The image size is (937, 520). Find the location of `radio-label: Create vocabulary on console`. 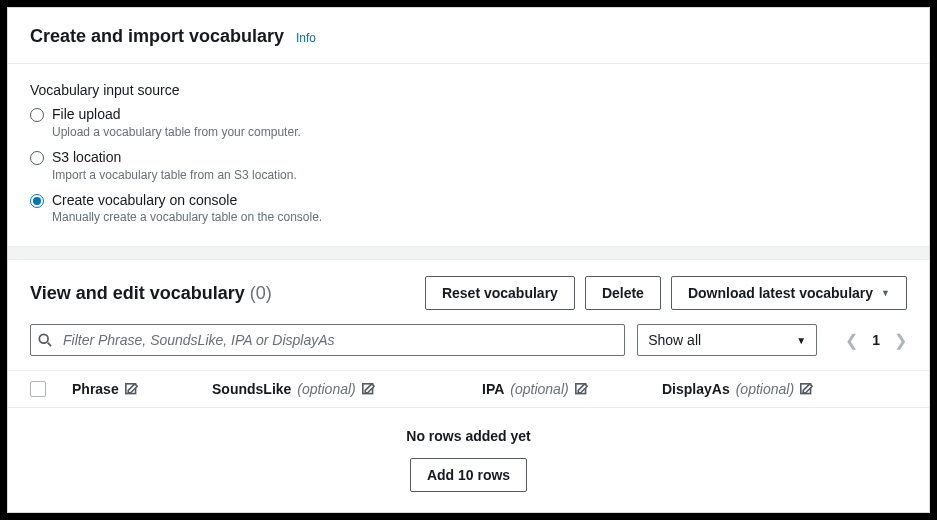

radio-label: Create vocabulary on console is located at coordinates (187, 200).